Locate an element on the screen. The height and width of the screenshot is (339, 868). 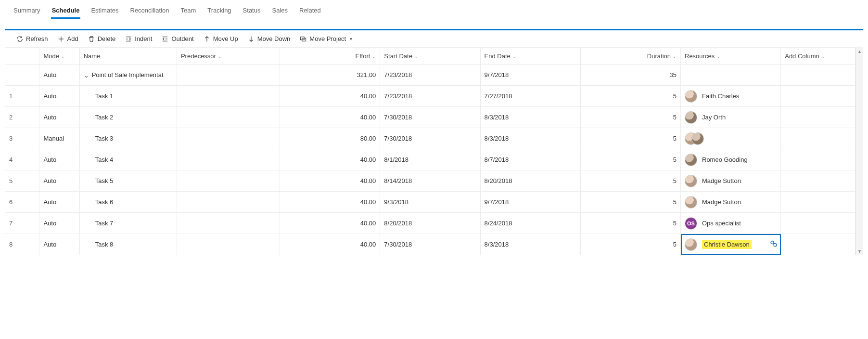
scroll-down-icon: ▼ is located at coordinates (859, 251).